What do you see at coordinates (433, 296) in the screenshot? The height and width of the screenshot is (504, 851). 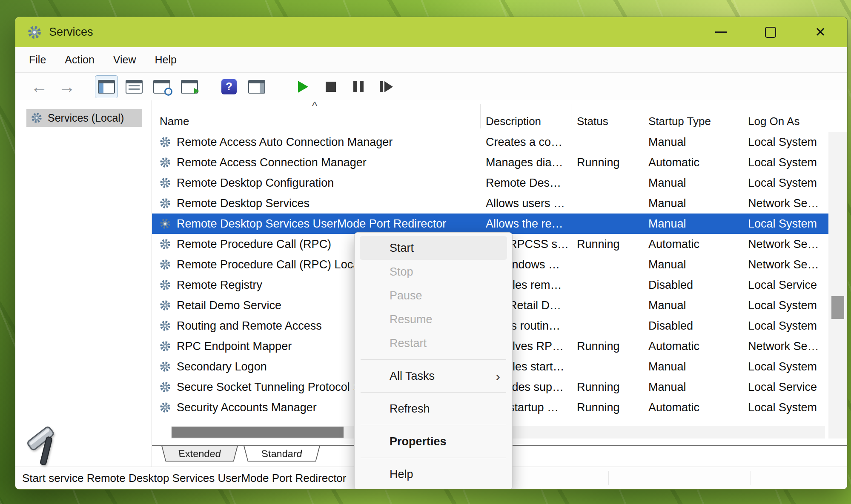 I see `context-menu-item-pause: Pause` at bounding box center [433, 296].